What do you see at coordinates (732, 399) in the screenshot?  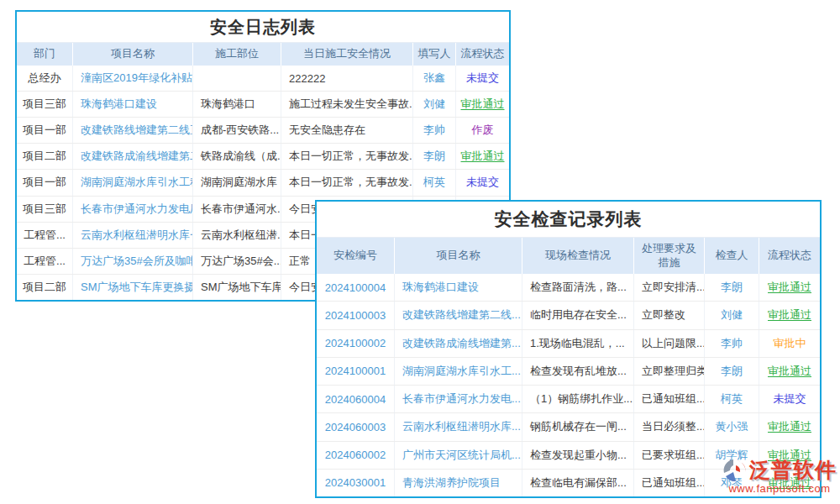 I see `cell-inspector-link: 柯英` at bounding box center [732, 399].